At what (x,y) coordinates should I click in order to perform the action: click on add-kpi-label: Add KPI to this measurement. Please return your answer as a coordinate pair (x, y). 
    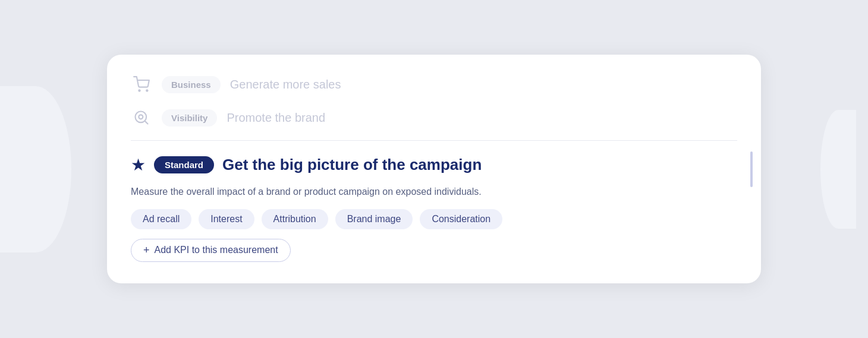
    Looking at the image, I should click on (216, 250).